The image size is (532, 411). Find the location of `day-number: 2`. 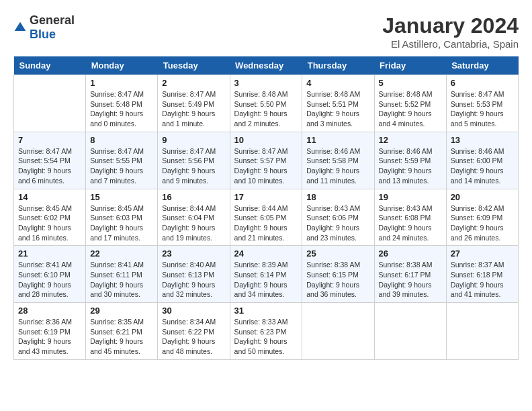

day-number: 2 is located at coordinates (193, 83).